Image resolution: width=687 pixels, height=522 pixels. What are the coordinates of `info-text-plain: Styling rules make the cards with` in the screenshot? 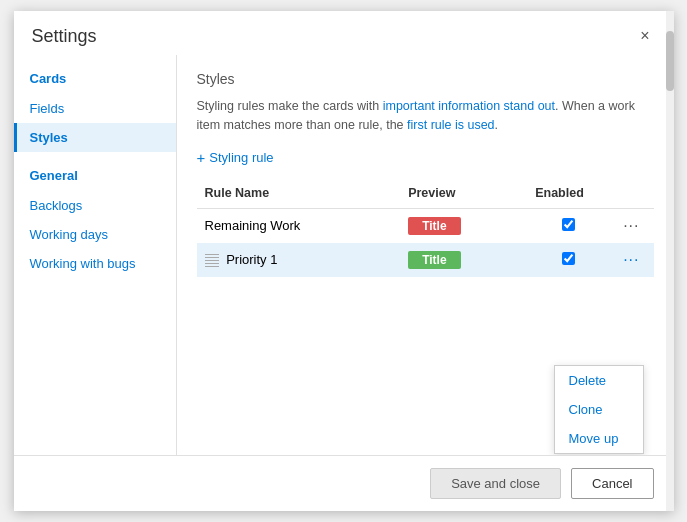 It's located at (290, 106).